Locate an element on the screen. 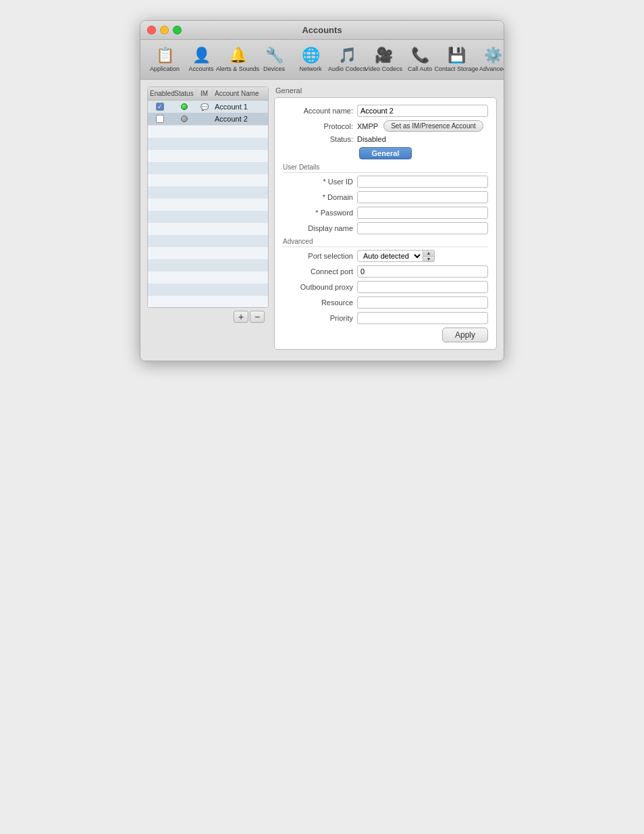  toolbar-devices: 🔧 Devices is located at coordinates (274, 59).